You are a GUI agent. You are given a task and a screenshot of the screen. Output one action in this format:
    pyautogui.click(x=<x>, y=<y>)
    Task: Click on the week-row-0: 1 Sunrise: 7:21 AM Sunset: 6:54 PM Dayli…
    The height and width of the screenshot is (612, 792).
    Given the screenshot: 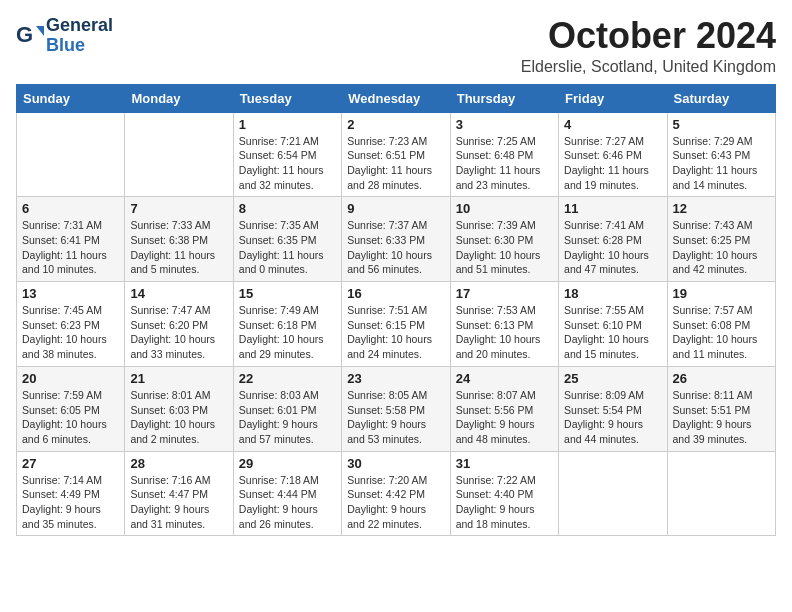 What is the action you would take?
    pyautogui.click(x=396, y=154)
    